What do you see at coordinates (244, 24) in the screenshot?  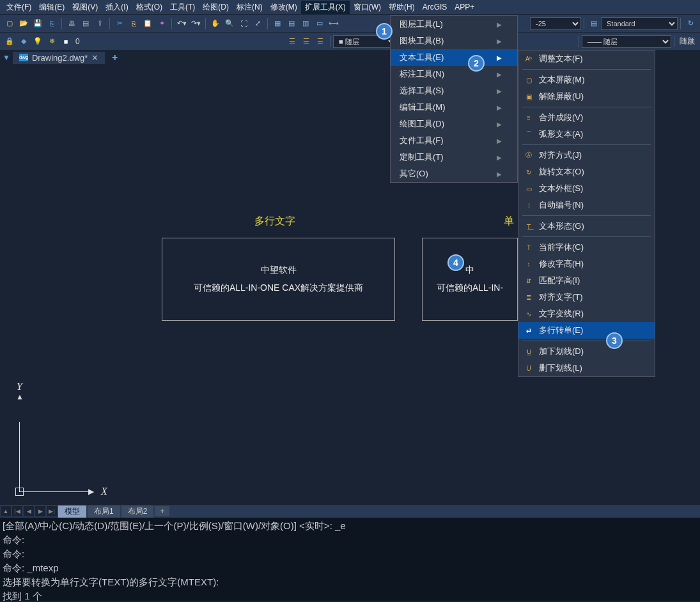 I see `zoom-window-icon: ⛶` at bounding box center [244, 24].